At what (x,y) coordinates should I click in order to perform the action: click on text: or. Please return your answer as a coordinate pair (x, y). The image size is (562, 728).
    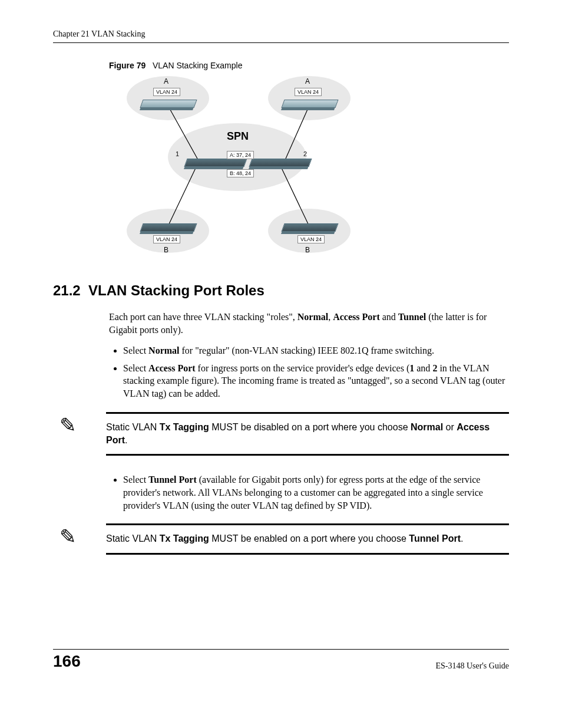
    Looking at the image, I should click on (450, 427).